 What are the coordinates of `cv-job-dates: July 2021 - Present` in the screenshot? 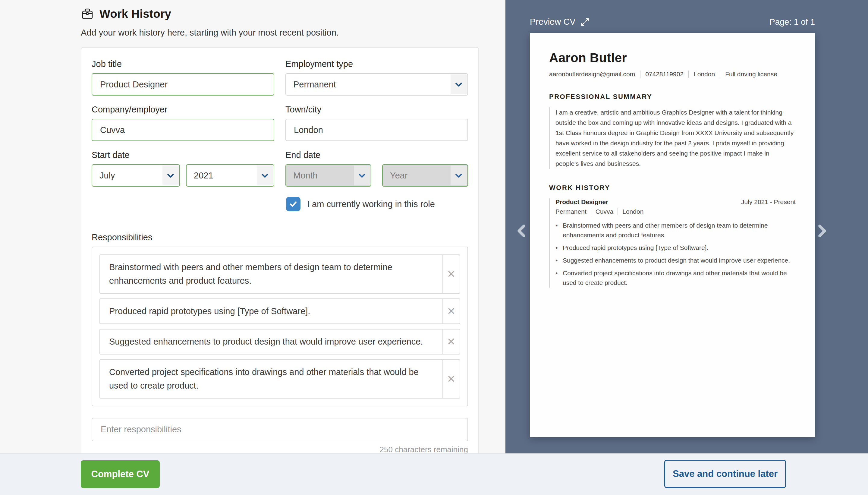 It's located at (768, 202).